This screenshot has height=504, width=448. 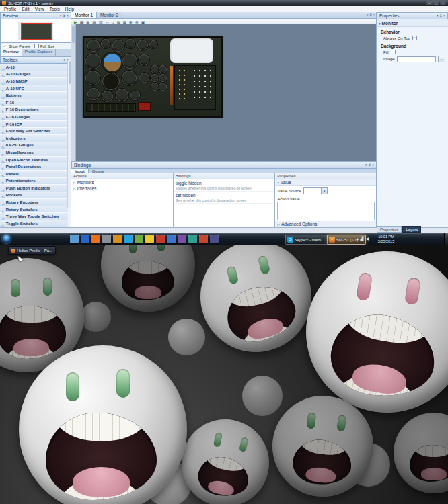 I want to click on minimize-button: –, so click(x=429, y=3).